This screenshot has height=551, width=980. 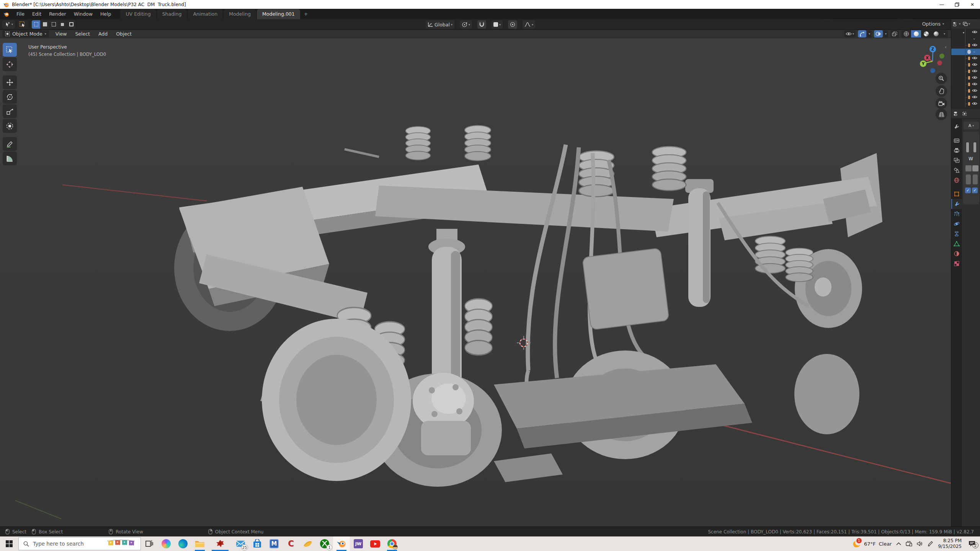 I want to click on menu-edit: Edit, so click(x=37, y=14).